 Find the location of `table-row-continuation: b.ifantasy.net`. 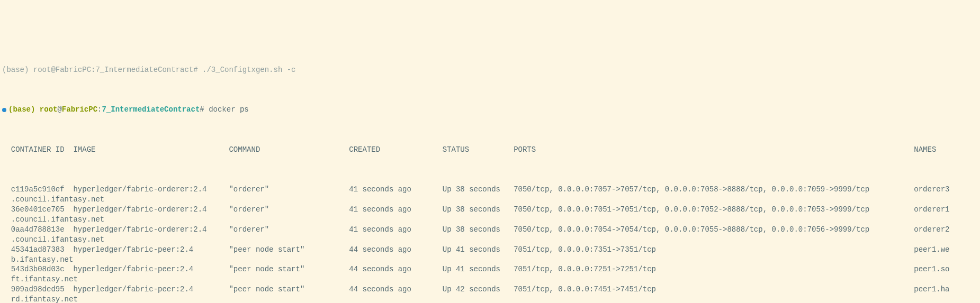

table-row-continuation: b.ifantasy.net is located at coordinates (490, 260).